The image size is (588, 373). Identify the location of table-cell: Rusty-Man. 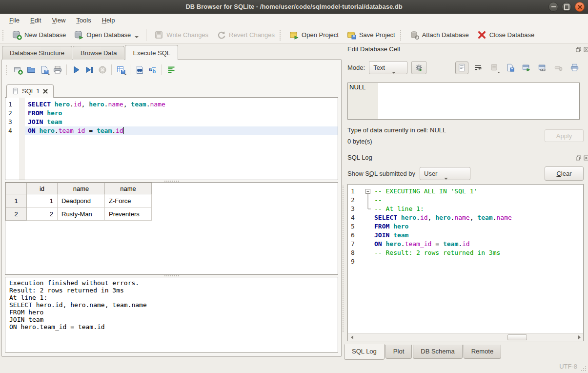
(81, 214).